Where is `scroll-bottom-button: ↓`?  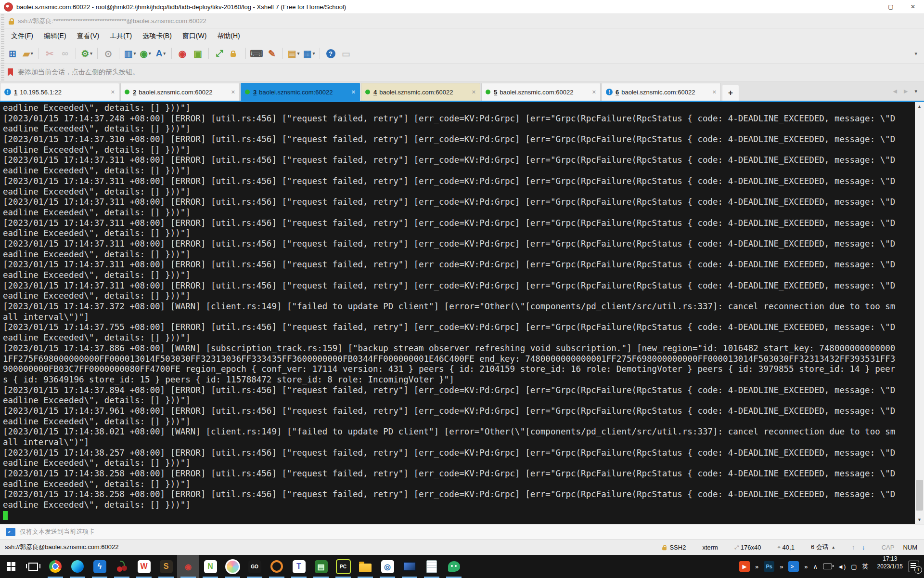 scroll-bottom-button: ↓ is located at coordinates (863, 547).